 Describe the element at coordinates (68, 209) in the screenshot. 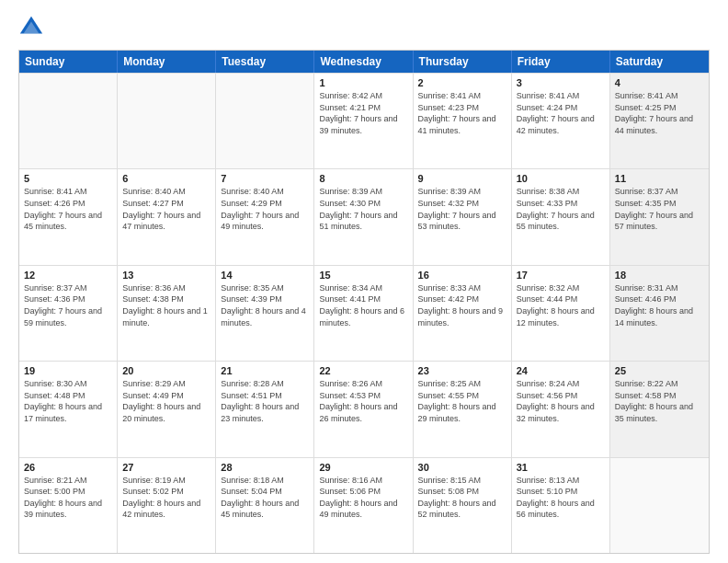

I see `day-info: Sunrise: 8:41 AM Sunset: 4:26 PM Dayligh…` at that location.